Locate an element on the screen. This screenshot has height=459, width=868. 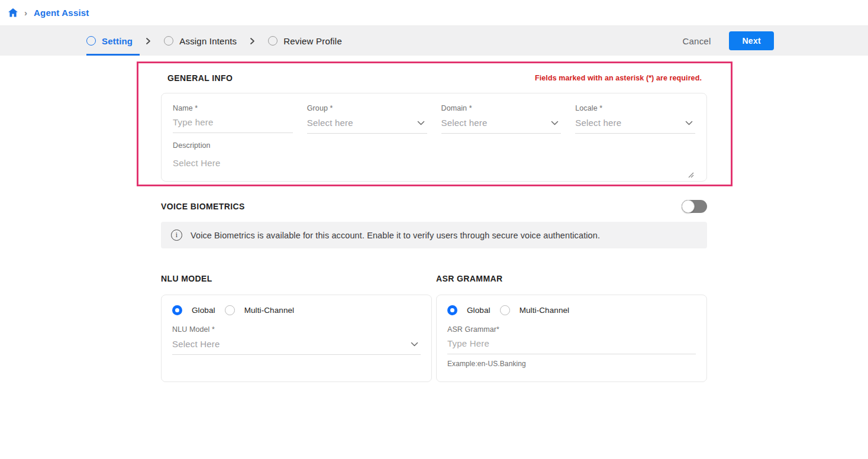
asr-grammar-input is located at coordinates (572, 347).